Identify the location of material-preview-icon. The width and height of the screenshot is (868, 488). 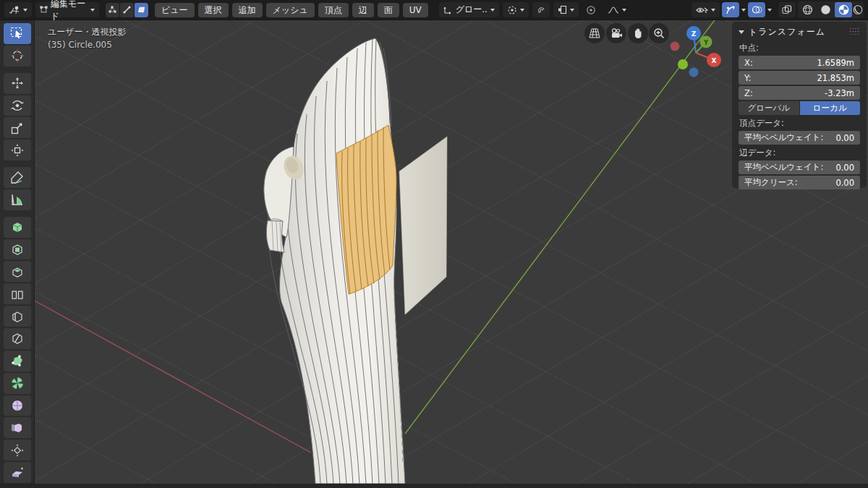
(843, 10).